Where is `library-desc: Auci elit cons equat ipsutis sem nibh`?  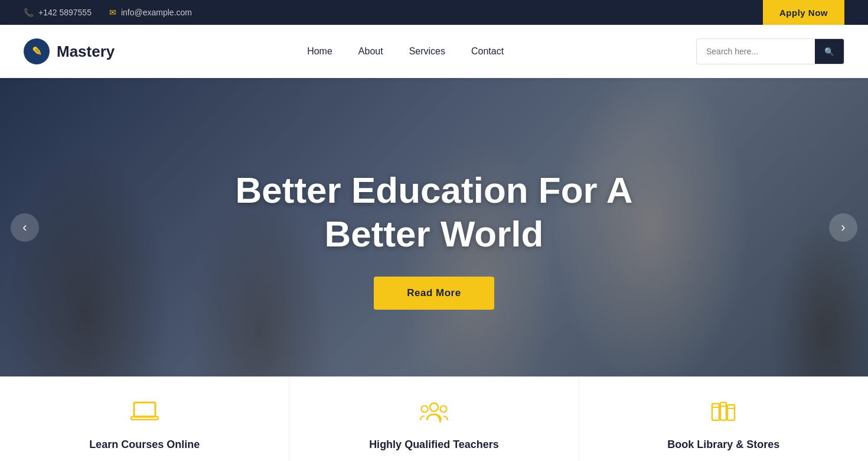
library-desc: Auci elit cons equat ipsutis sem nibh is located at coordinates (723, 460).